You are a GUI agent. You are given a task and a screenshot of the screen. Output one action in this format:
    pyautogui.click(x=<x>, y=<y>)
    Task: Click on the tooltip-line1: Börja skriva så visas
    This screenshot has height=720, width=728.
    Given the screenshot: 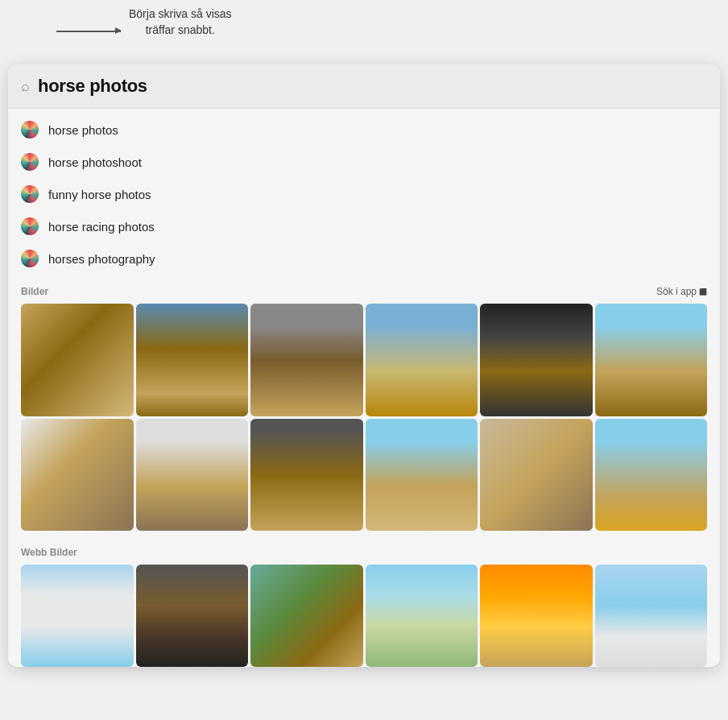 What is the action you would take?
    pyautogui.click(x=180, y=14)
    